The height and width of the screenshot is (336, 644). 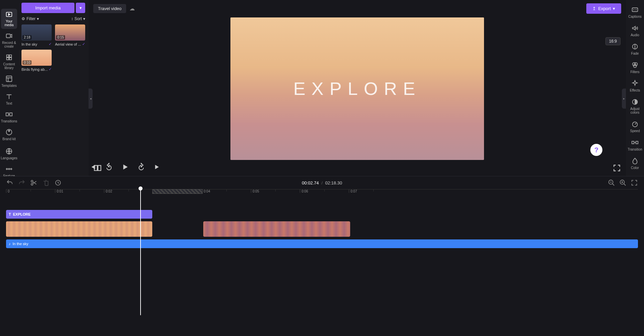 I want to click on zoom-out-button, so click(x=611, y=183).